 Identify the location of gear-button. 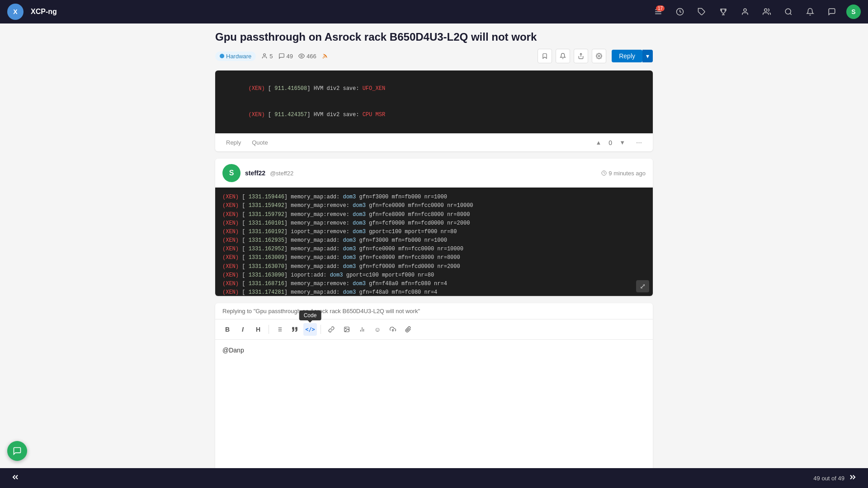
(599, 56).